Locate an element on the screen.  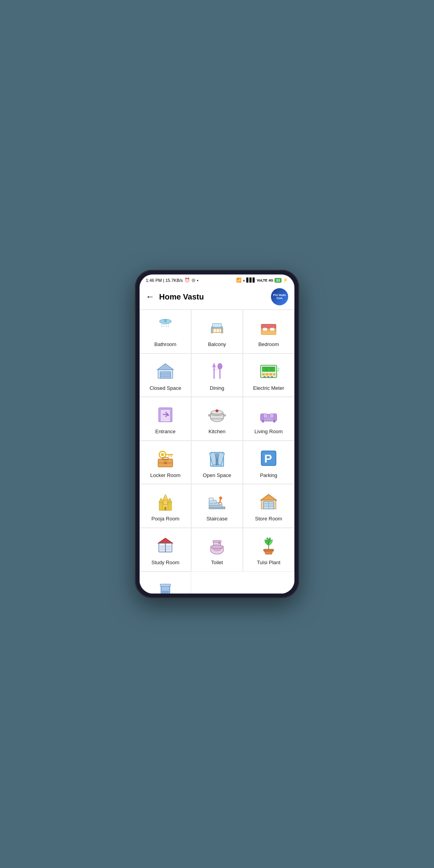
svg-text: P is located at coordinates (268, 458).